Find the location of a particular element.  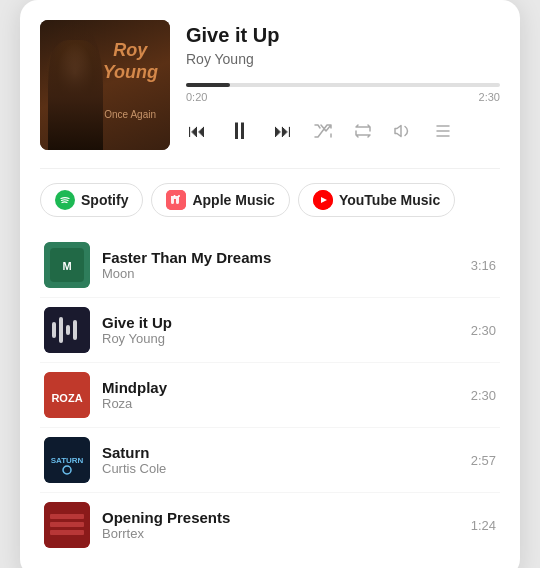

track-duration-5: 1:24 is located at coordinates (484, 526).